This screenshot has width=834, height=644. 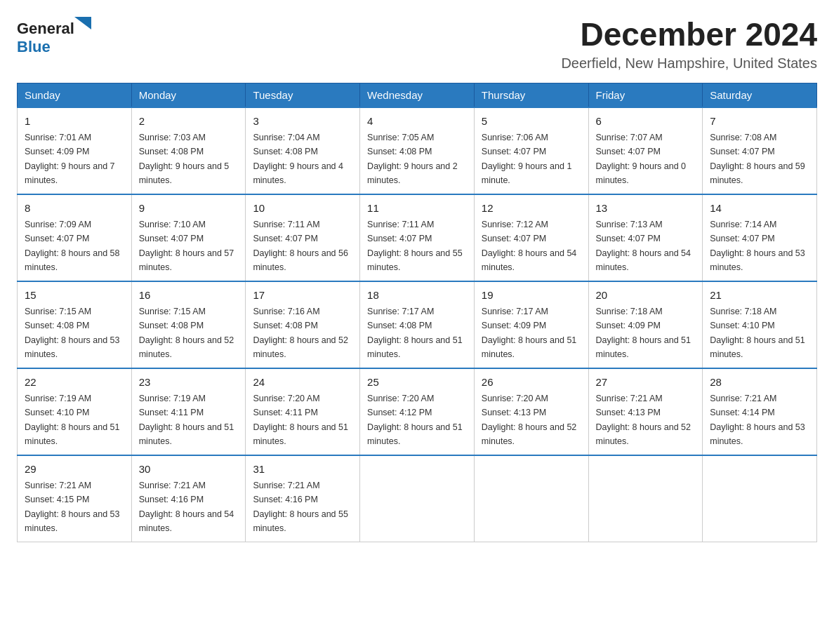 What do you see at coordinates (72, 420) in the screenshot?
I see `day-info: Sunrise: 7:19 AMSunset: 4:10 PMDaylight:…` at bounding box center [72, 420].